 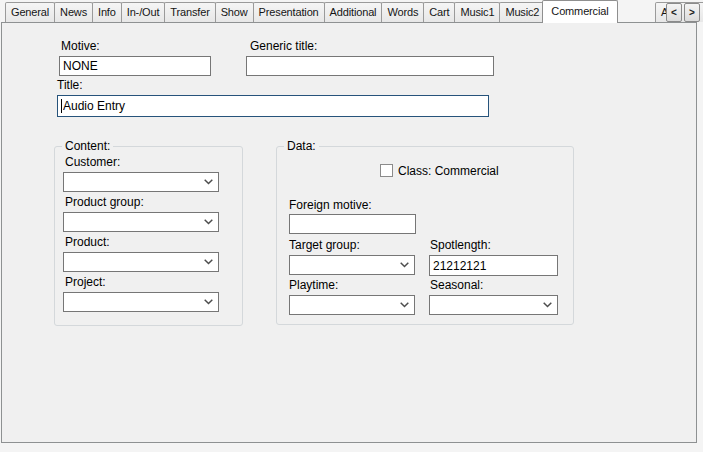 What do you see at coordinates (460, 245) in the screenshot?
I see `spotlength-label: Spotlength:` at bounding box center [460, 245].